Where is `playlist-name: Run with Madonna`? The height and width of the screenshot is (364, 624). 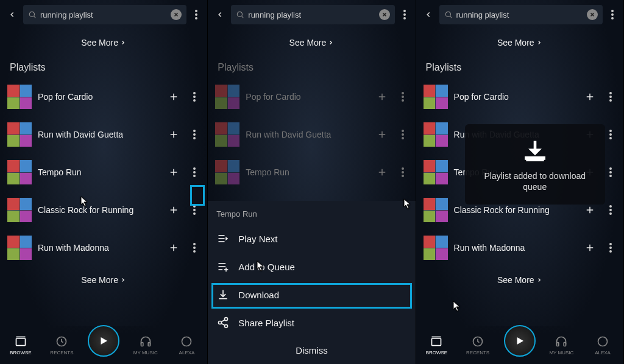 playlist-name: Run with Madonna is located at coordinates (515, 248).